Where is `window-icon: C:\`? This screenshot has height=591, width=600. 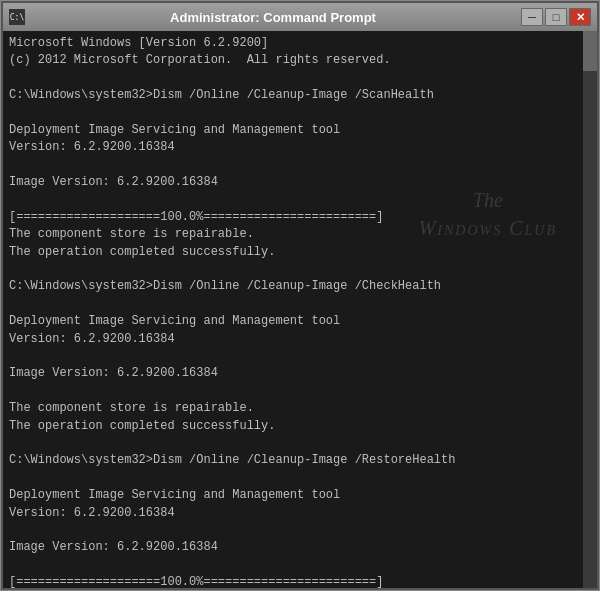 window-icon: C:\ is located at coordinates (17, 17).